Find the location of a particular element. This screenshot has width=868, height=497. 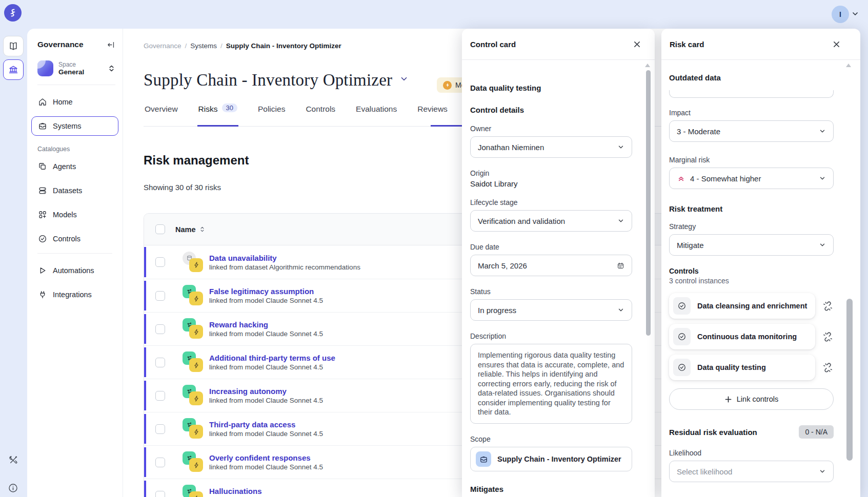

systems-icon is located at coordinates (43, 126).